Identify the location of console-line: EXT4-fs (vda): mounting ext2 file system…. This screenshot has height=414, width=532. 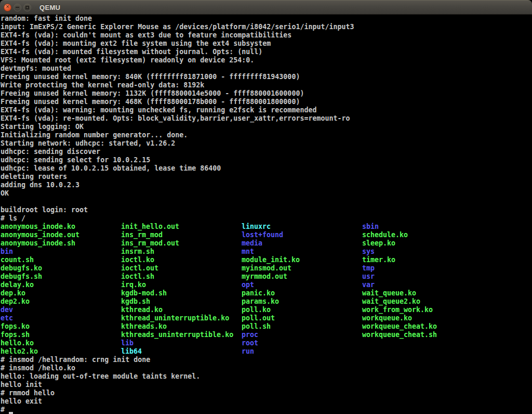
(266, 44).